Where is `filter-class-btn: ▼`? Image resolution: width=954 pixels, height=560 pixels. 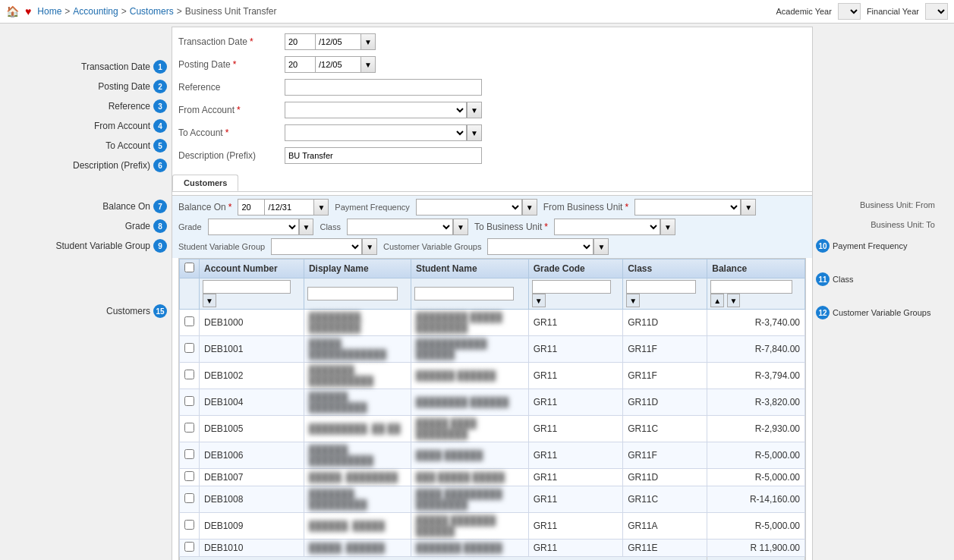
filter-class-btn: ▼ is located at coordinates (633, 300).